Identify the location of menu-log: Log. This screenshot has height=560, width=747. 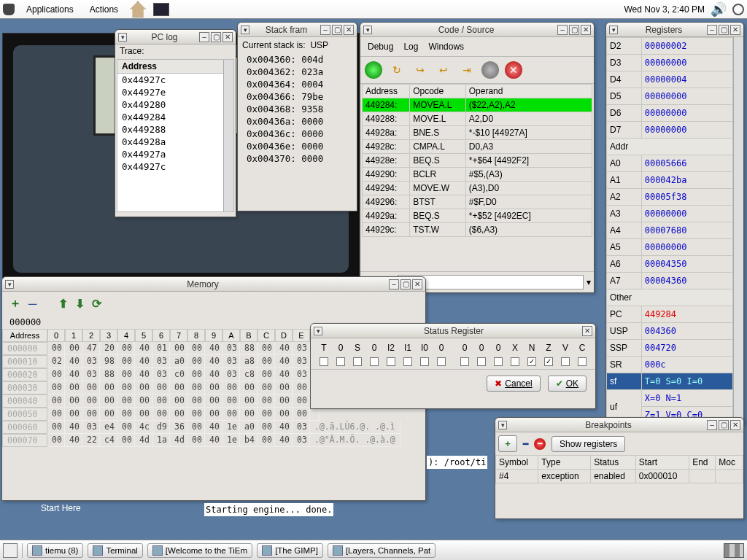
(411, 47).